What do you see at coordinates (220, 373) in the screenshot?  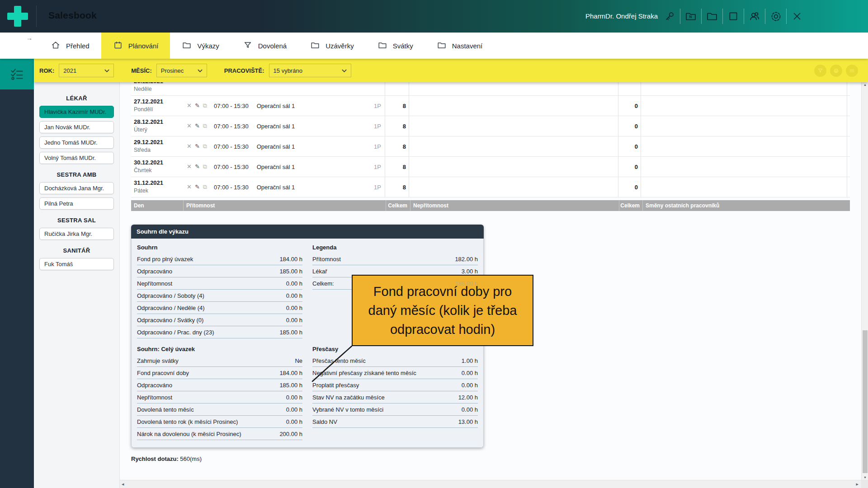 I see `summary-row: Fond pracovní doby184.00 h` at bounding box center [220, 373].